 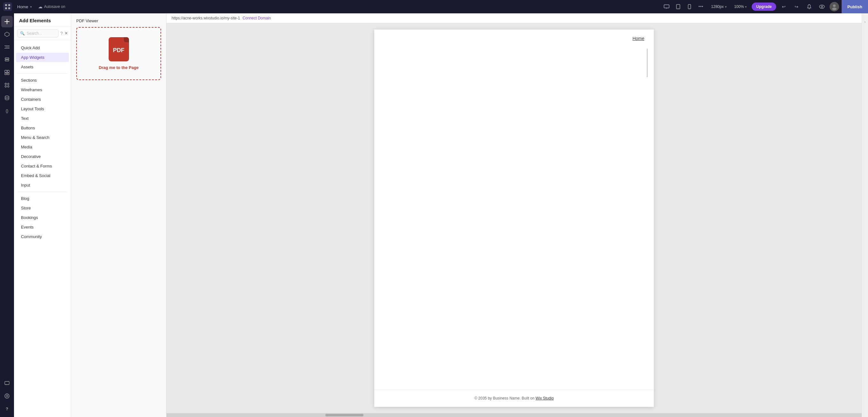 What do you see at coordinates (7, 7) in the screenshot?
I see `logo` at bounding box center [7, 7].